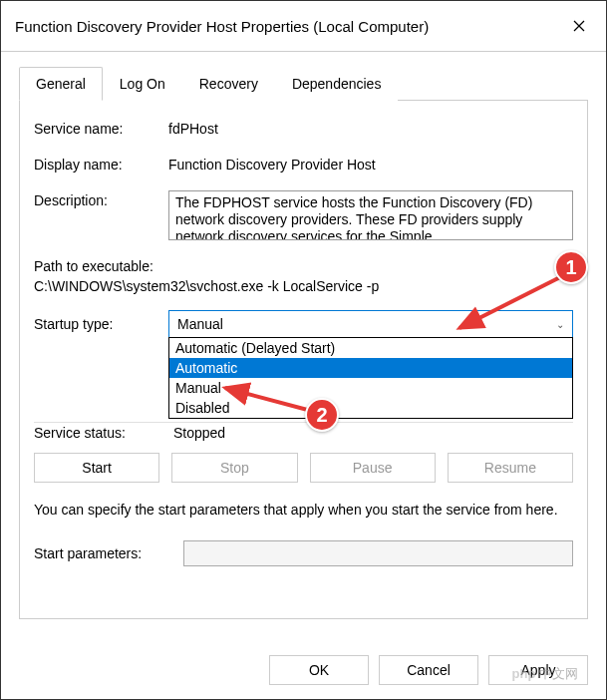  What do you see at coordinates (371, 378) in the screenshot?
I see `startup-dropdown-list: Automatic (Delayed Start) Automatic Manu…` at bounding box center [371, 378].